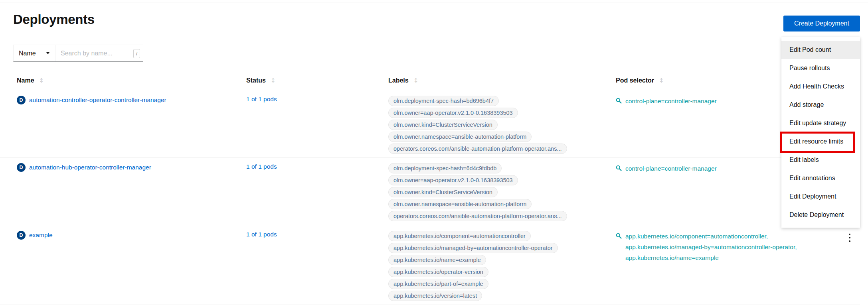  Describe the element at coordinates (711, 247) in the screenshot. I see `pod-selector-link: app.kubernetes.io/component=automationco…` at that location.